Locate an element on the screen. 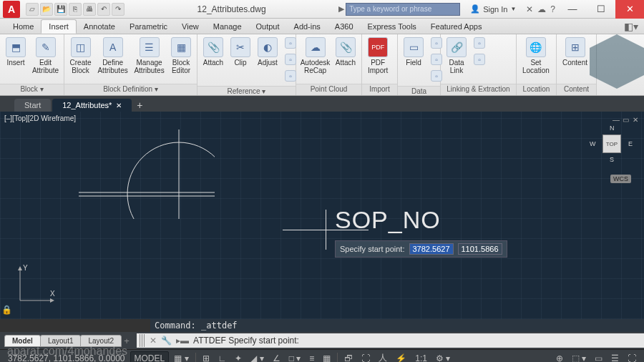 Image resolution: width=644 pixels, height=362 pixels. attach-button: 📎Attach is located at coordinates (213, 52).